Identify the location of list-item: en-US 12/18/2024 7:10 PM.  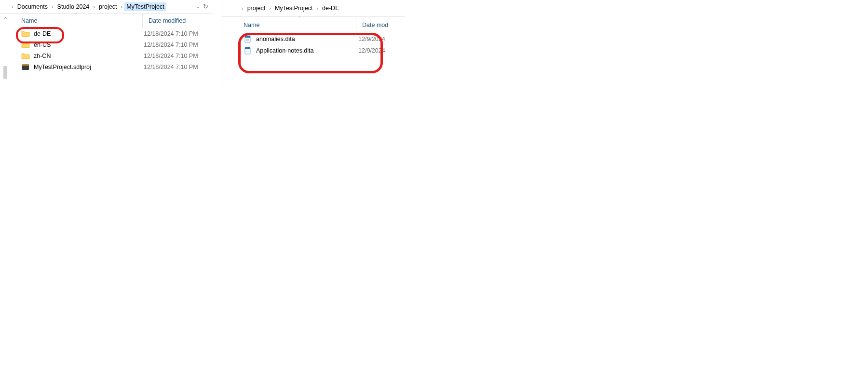
(111, 44).